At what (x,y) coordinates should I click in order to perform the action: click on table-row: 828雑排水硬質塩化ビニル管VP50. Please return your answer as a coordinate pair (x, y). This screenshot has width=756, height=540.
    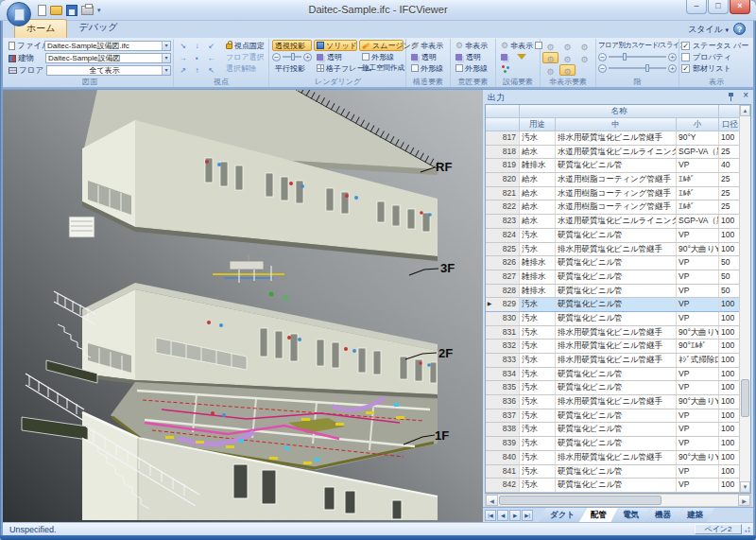
    Looking at the image, I should click on (618, 291).